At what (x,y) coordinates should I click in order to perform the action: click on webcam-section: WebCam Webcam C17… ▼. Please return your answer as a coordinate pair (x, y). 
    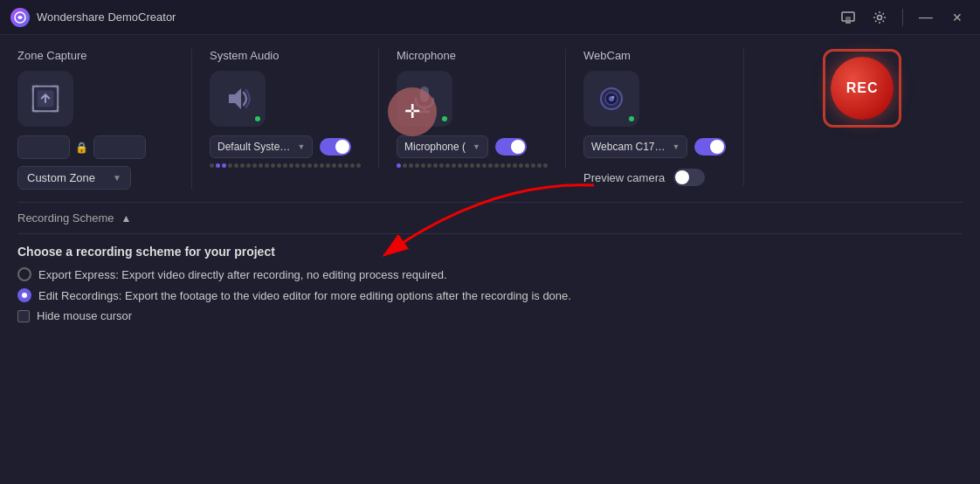
    Looking at the image, I should click on (655, 117).